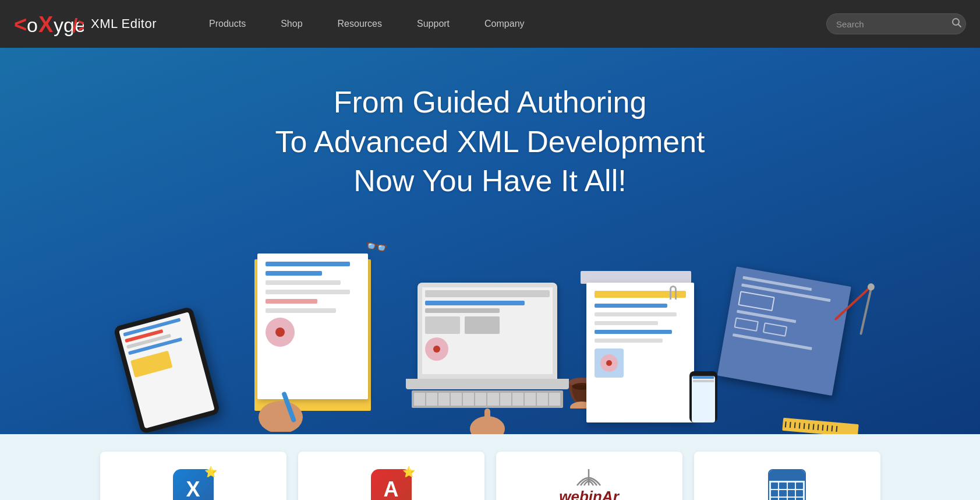 The width and height of the screenshot is (980, 500). What do you see at coordinates (896, 24) in the screenshot?
I see `search-box` at bounding box center [896, 24].